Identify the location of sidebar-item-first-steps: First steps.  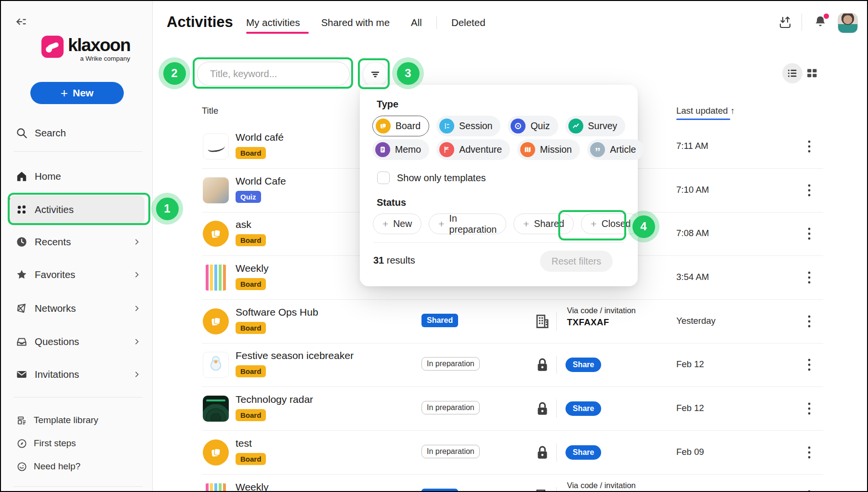
(77, 443).